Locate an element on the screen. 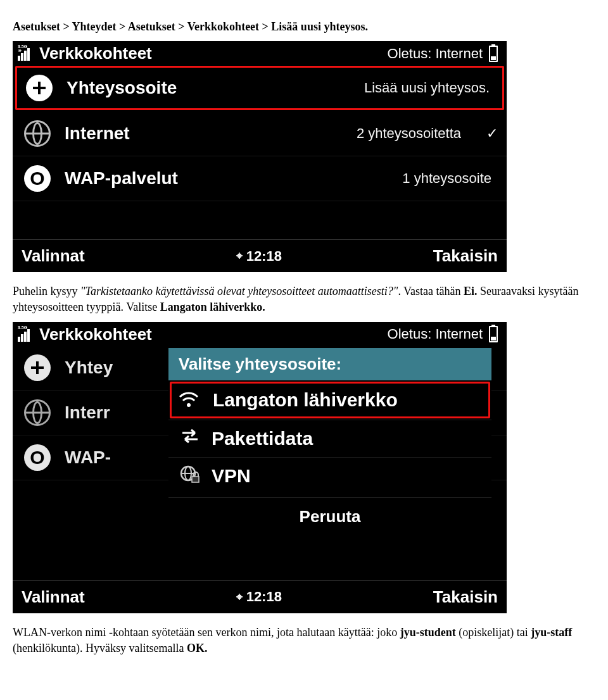  row-label: Internet is located at coordinates (98, 134).